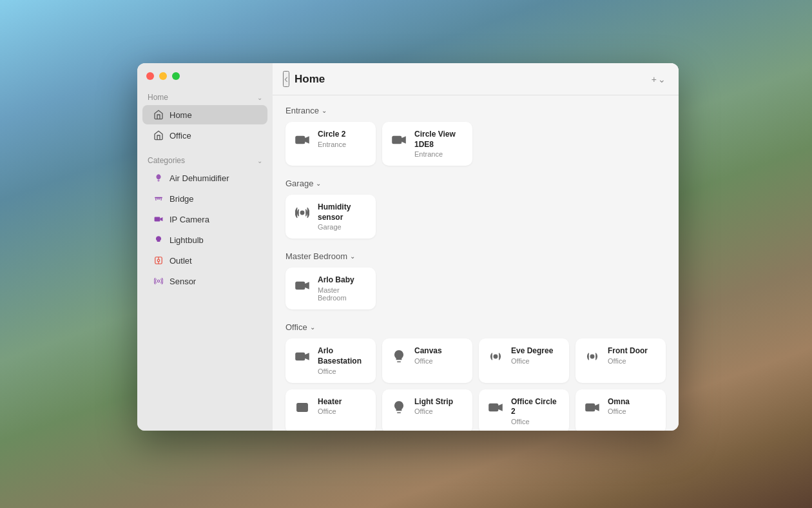 The width and height of the screenshot is (812, 508). I want to click on light-strip-icon, so click(399, 407).